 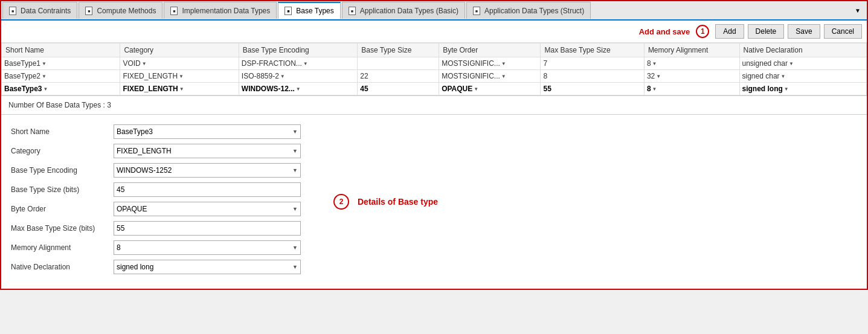 What do you see at coordinates (295, 209) in the screenshot?
I see `byteorder-dropdown-arrow: ▼` at bounding box center [295, 209].